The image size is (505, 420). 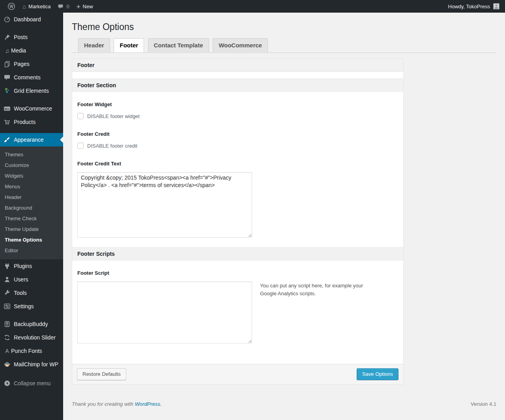 I want to click on sidebar-item-revolution-slider: Revolution Slider, so click(x=32, y=338).